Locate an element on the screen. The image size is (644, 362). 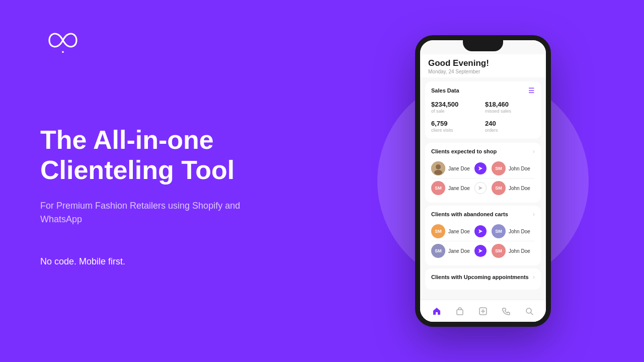
nav-search is located at coordinates (529, 311).